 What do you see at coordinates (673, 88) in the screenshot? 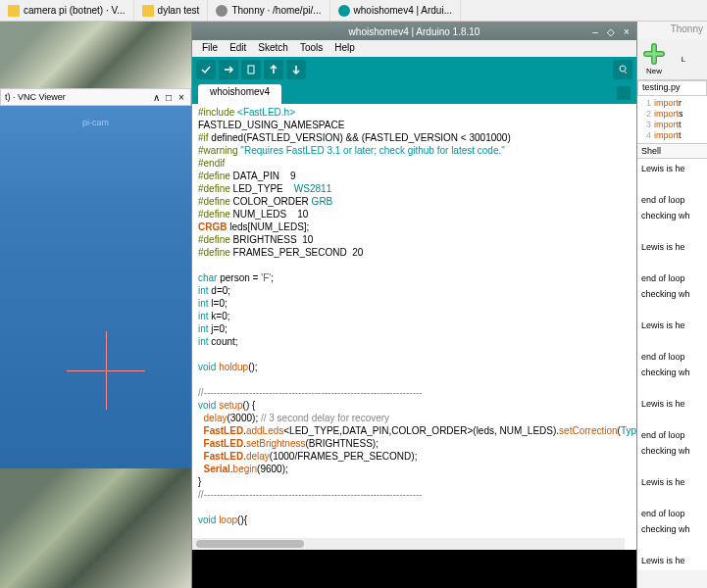
I see `thonny-tab: testing.py` at bounding box center [673, 88].